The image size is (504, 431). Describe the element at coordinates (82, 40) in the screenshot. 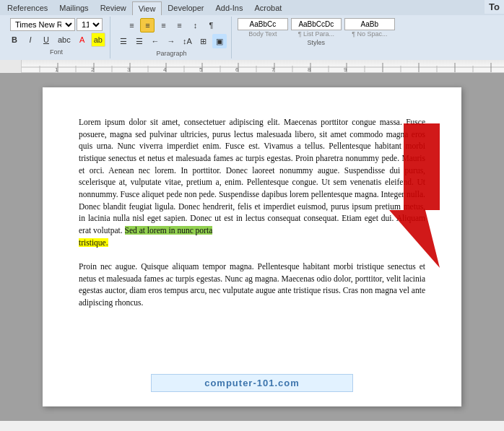

I see `font-color-button: A` at that location.